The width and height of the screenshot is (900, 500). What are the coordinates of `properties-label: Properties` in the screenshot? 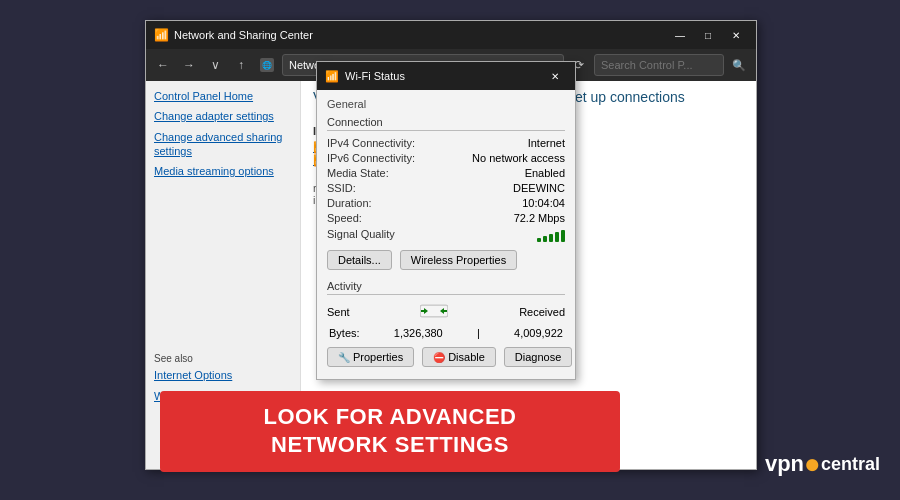 It's located at (378, 357).